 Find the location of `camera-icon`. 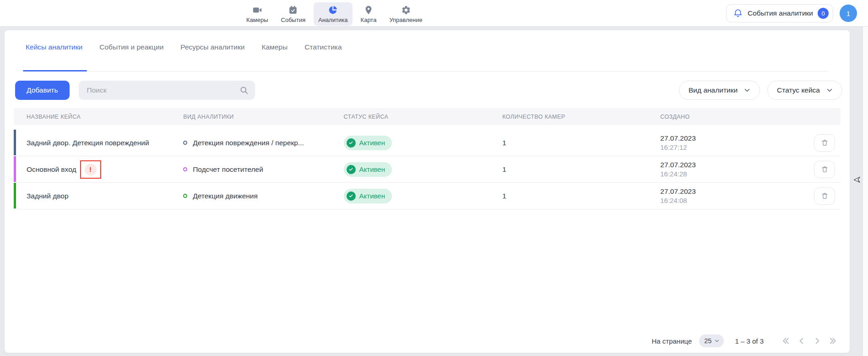

camera-icon is located at coordinates (257, 10).